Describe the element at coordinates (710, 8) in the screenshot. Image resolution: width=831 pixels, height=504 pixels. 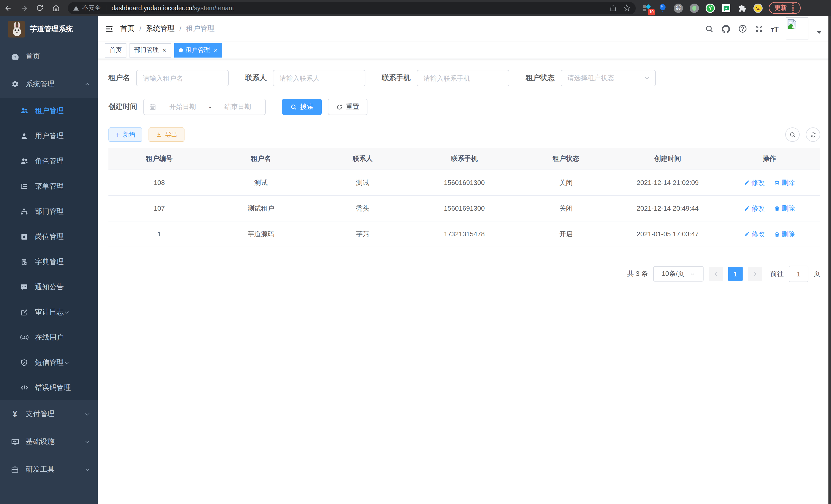
I see `extension-y-icon: Y` at that location.